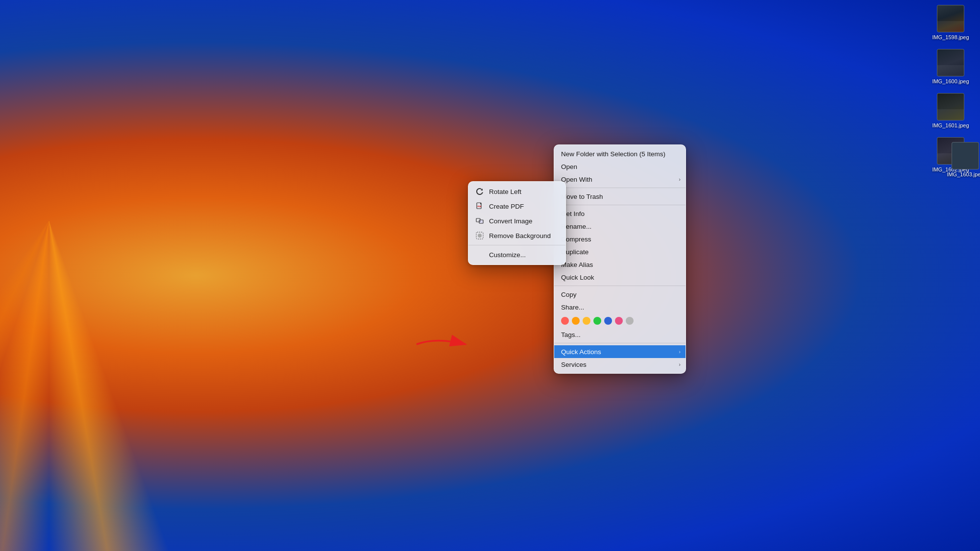 The height and width of the screenshot is (551, 980). What do you see at coordinates (587, 321) in the screenshot?
I see `tag-yellow` at bounding box center [587, 321].